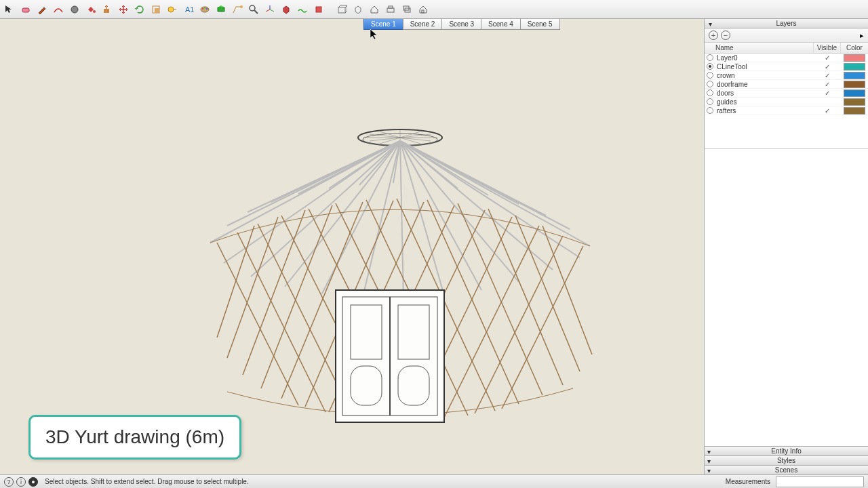 This screenshot has width=868, height=488. I want to click on pencil-tool-icon, so click(42, 9).